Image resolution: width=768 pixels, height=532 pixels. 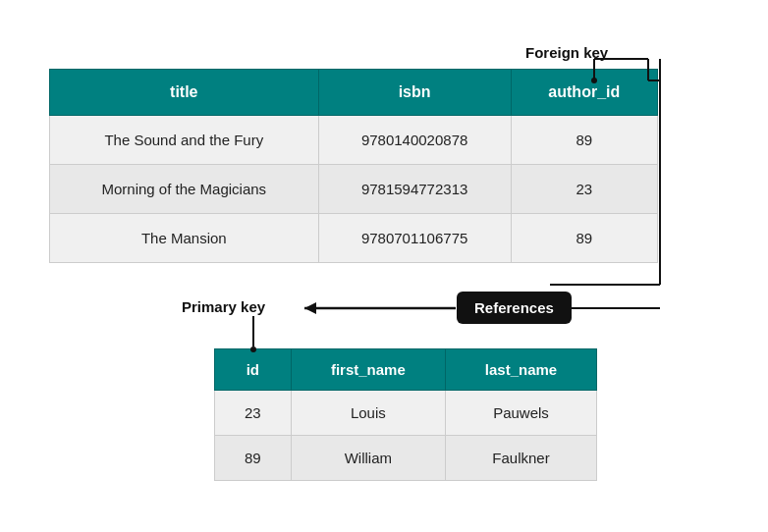 I want to click on authors-col-last-name: last_name, so click(x=521, y=370).